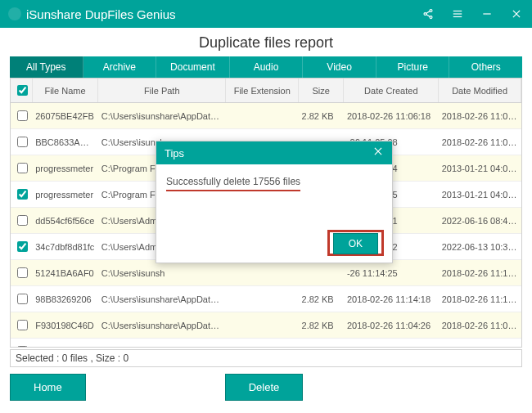 Image resolution: width=532 pixels, height=413 pixels. What do you see at coordinates (391, 116) in the screenshot?
I see `cell-created: 2018-02-26 11:06:18` at bounding box center [391, 116].